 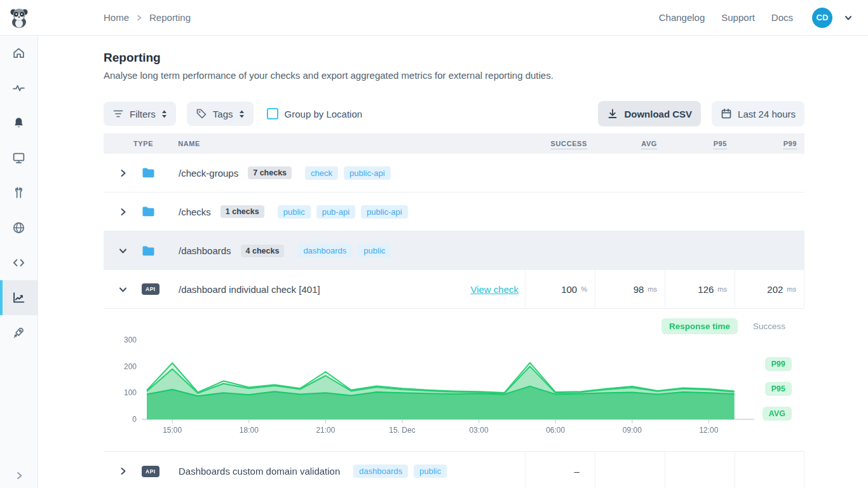 I want to click on tags-dropdown: Tags, so click(x=220, y=114).